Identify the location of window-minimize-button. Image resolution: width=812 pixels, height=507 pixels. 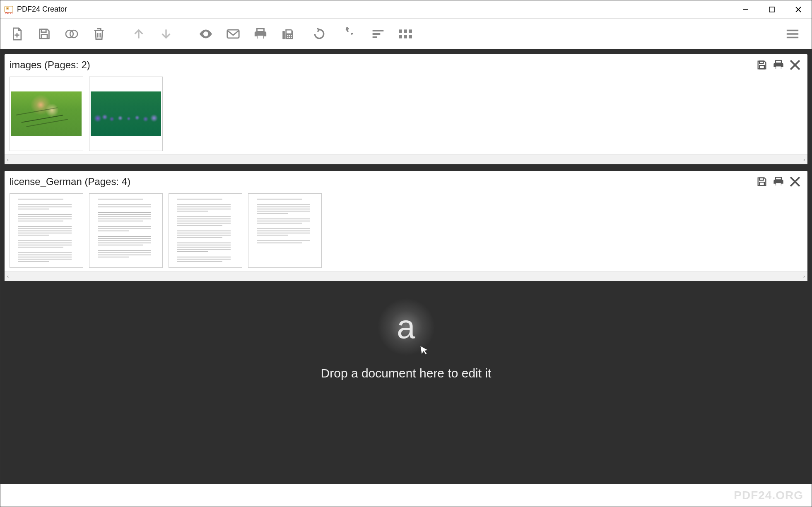
(745, 10).